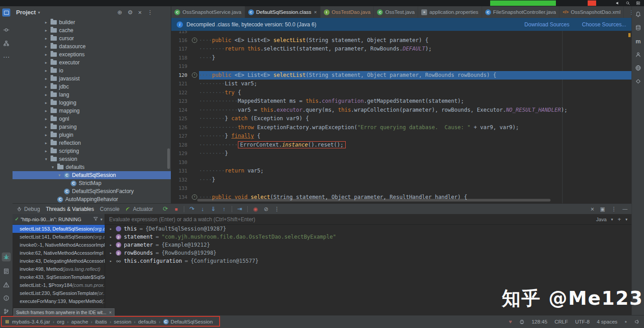 This screenshot has width=644, height=328. I want to click on tree-item-reflection: ▸reflection, so click(92, 143).